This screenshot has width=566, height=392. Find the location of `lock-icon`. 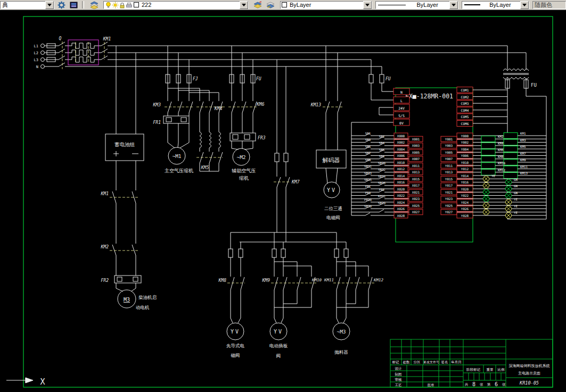

lock-icon is located at coordinates (122, 5).